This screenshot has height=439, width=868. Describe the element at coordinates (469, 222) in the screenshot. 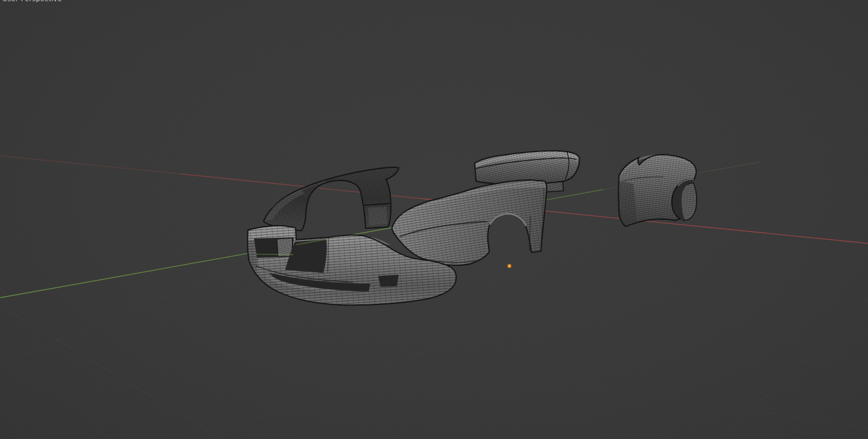

I see `side-quarter-panel-mesh` at that location.